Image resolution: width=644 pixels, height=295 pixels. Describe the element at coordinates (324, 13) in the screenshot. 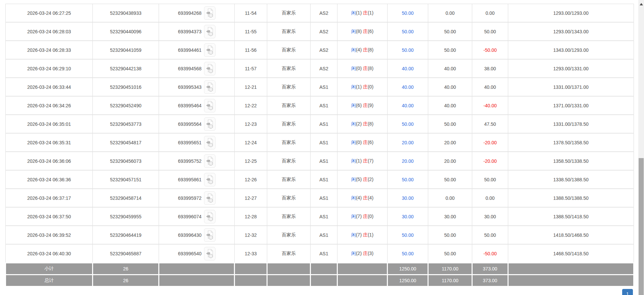

I see `cell-table-name: AS2` at that location.